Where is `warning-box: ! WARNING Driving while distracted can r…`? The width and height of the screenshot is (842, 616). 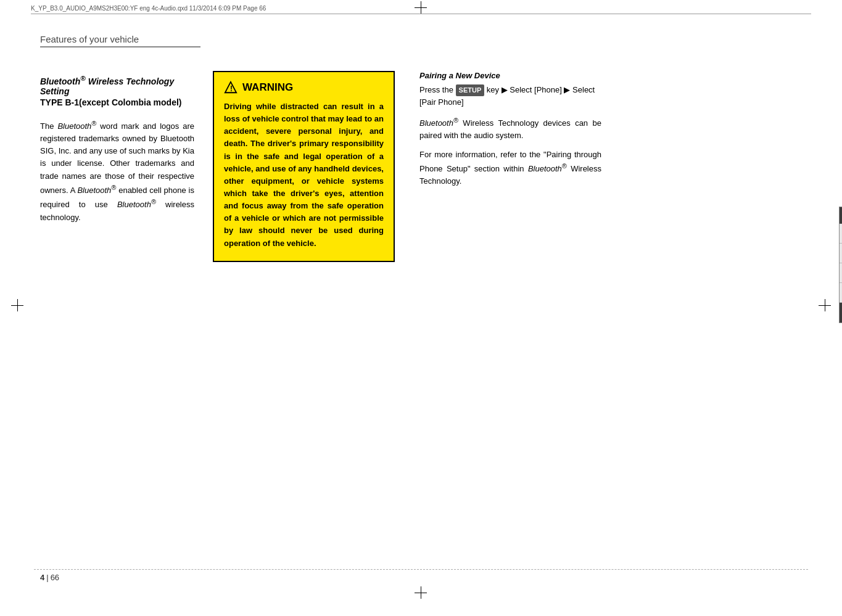
warning-box: ! WARNING Driving while distracted can r… is located at coordinates (303, 166).